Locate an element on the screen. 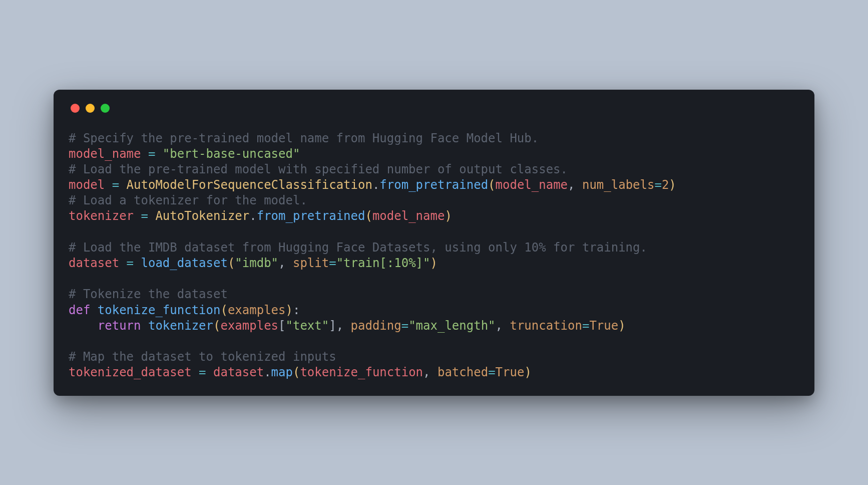 The height and width of the screenshot is (485, 868). kwarg: batched is located at coordinates (463, 372).